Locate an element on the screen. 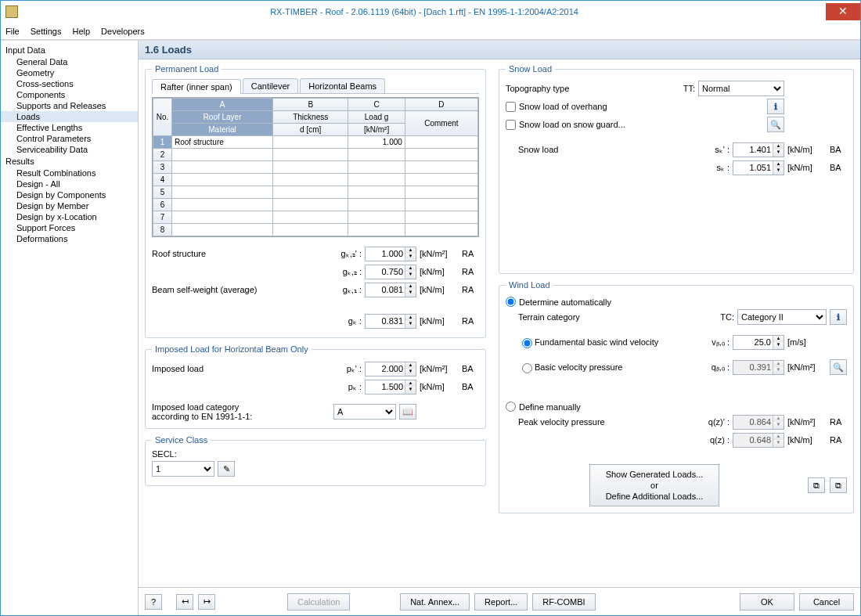  menu-developers: Developers is located at coordinates (123, 31).